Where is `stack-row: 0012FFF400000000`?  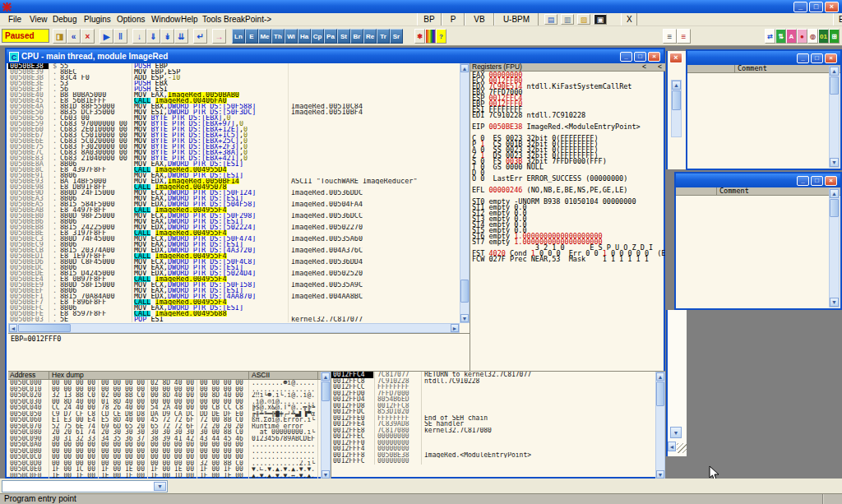 stack-row: 0012FFF400000000 is located at coordinates (493, 449).